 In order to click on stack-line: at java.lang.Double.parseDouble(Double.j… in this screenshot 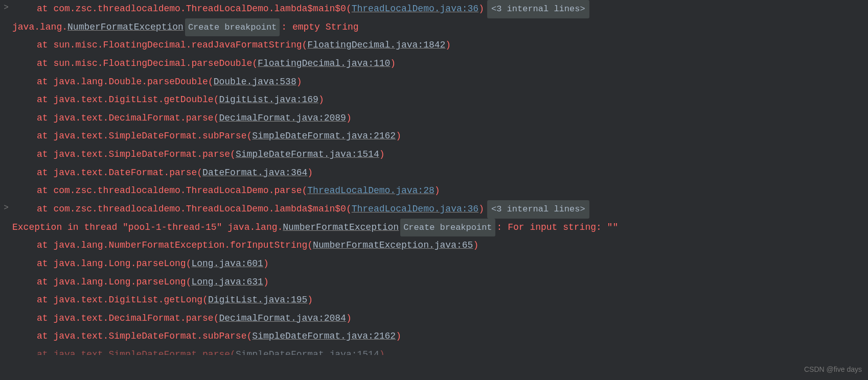, I will do `click(434, 82)`.